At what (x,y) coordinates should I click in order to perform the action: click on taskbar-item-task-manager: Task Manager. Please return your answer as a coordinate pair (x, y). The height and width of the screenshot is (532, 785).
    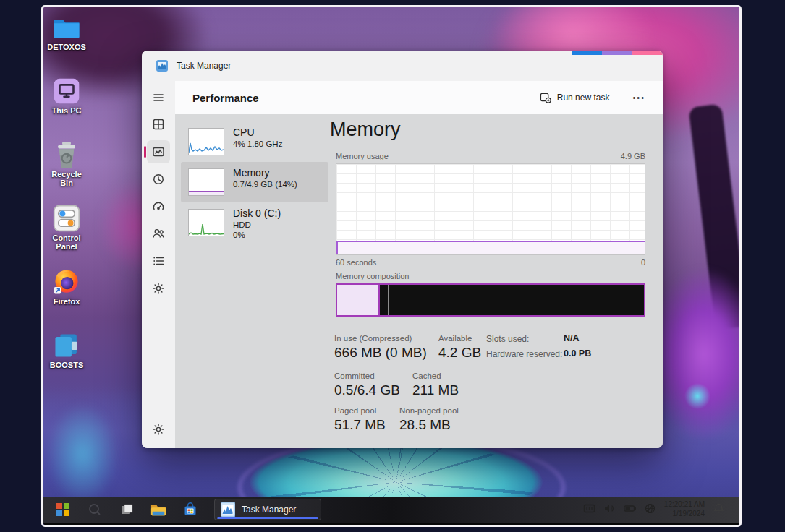
    Looking at the image, I should click on (268, 510).